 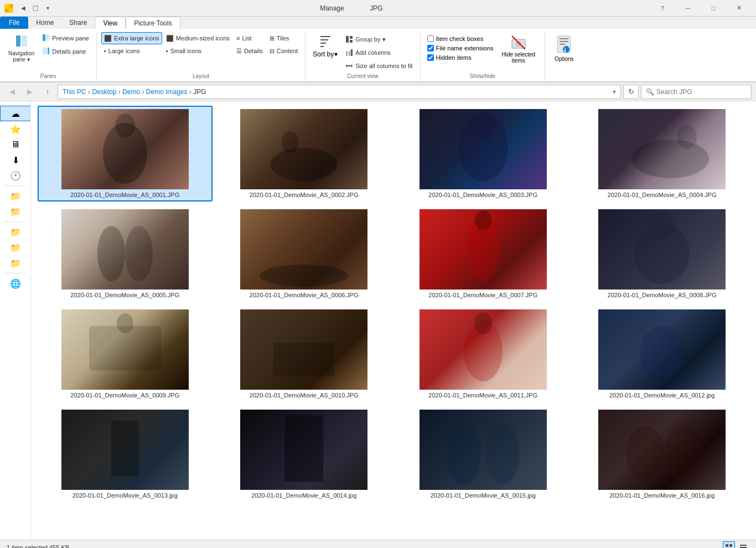 What do you see at coordinates (15, 160) in the screenshot?
I see `sidebar-item-downloads: ⬇` at bounding box center [15, 160].